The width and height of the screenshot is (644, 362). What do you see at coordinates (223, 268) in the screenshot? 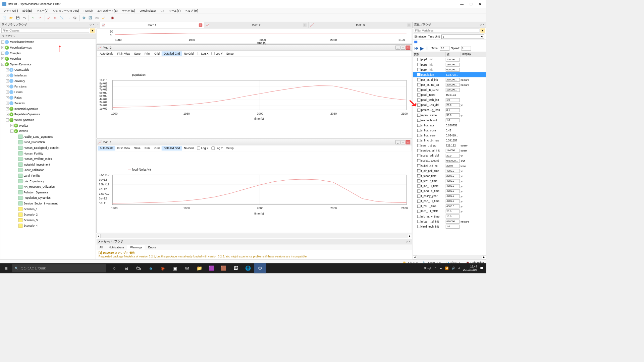
I see `app-icon-2: 🟫` at bounding box center [223, 268].